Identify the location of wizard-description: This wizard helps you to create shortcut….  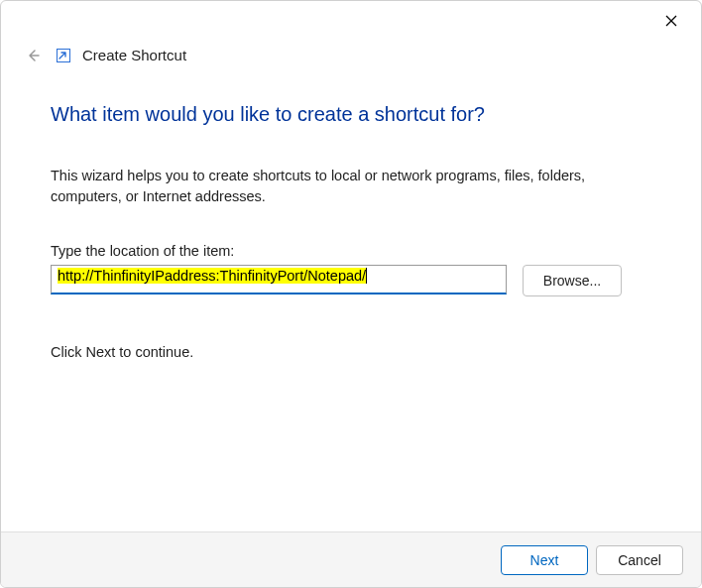
(328, 186).